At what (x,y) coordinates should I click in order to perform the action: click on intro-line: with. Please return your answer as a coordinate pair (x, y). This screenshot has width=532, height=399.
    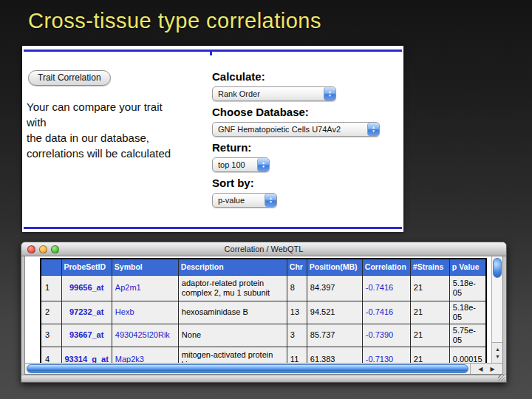
    Looking at the image, I should click on (99, 123).